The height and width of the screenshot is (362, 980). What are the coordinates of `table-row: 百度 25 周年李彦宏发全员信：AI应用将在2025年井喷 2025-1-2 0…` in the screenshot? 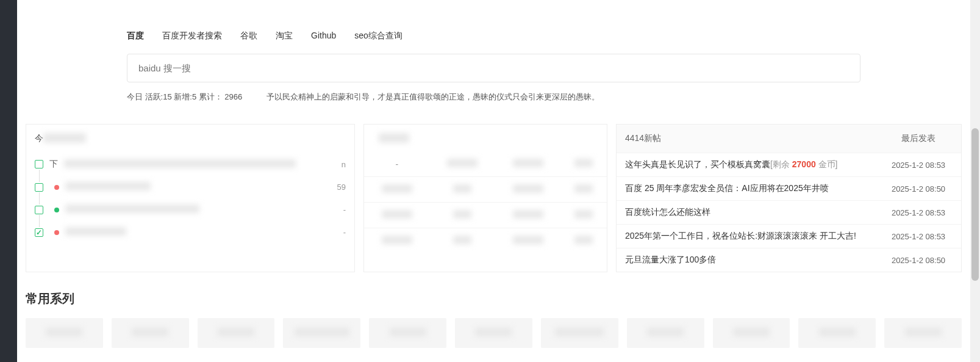 It's located at (789, 189).